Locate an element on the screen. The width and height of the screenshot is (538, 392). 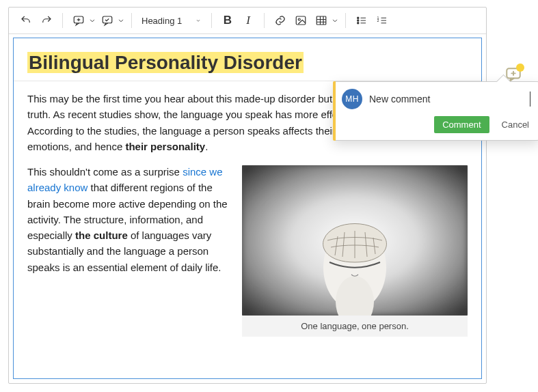
selected-text: Bilingual Personality Disorder is located at coordinates (165, 63).